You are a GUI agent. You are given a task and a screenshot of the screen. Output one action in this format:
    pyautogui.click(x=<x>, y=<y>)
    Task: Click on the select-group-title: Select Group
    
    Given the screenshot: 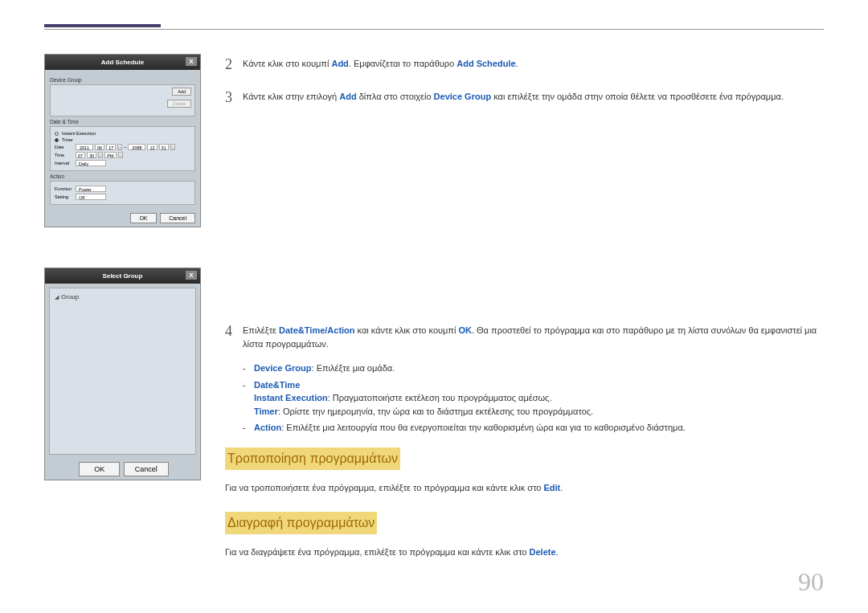 What is the action you would take?
    pyautogui.click(x=123, y=276)
    